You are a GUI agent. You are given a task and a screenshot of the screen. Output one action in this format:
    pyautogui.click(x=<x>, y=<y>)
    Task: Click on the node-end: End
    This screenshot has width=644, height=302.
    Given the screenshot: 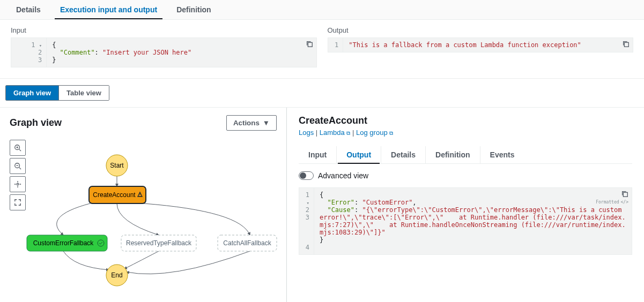 What is the action you would take?
    pyautogui.click(x=117, y=275)
    